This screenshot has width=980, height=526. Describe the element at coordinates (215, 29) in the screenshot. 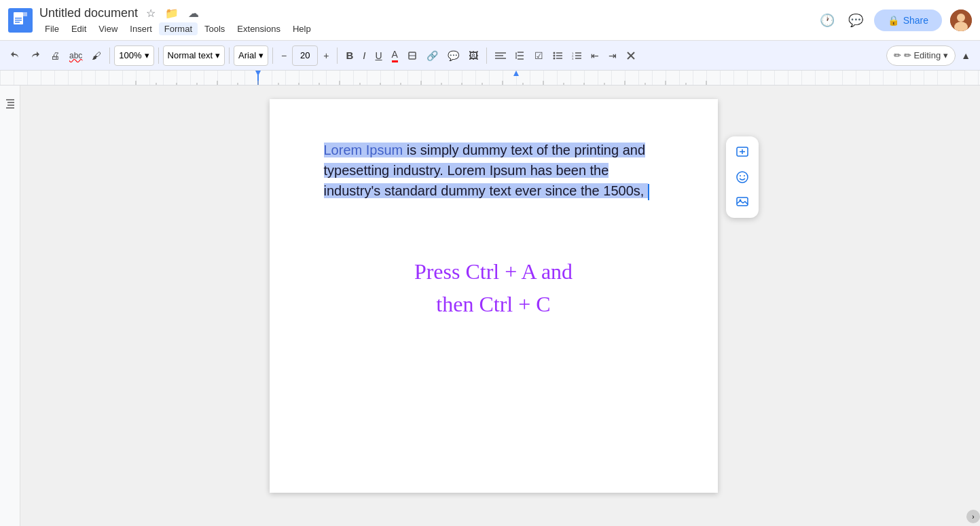

I see `menu-tools: Tools` at that location.